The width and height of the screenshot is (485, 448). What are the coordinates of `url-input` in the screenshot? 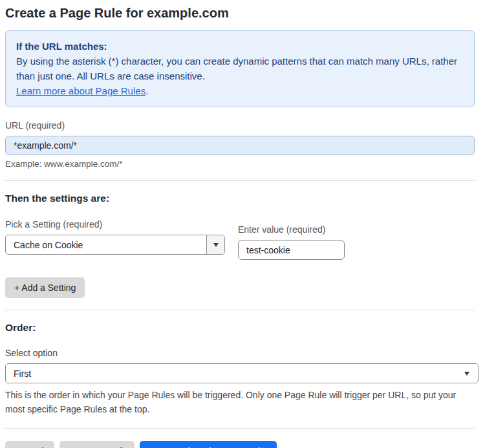 It's located at (240, 145).